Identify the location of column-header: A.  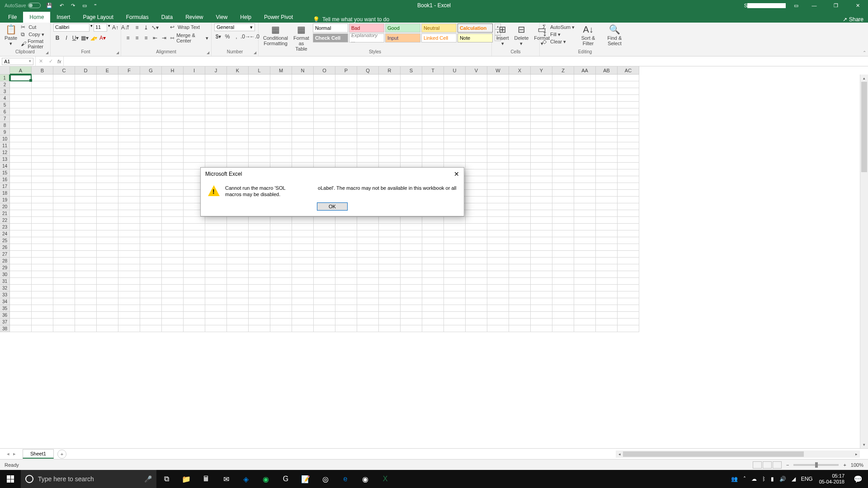
(21, 70).